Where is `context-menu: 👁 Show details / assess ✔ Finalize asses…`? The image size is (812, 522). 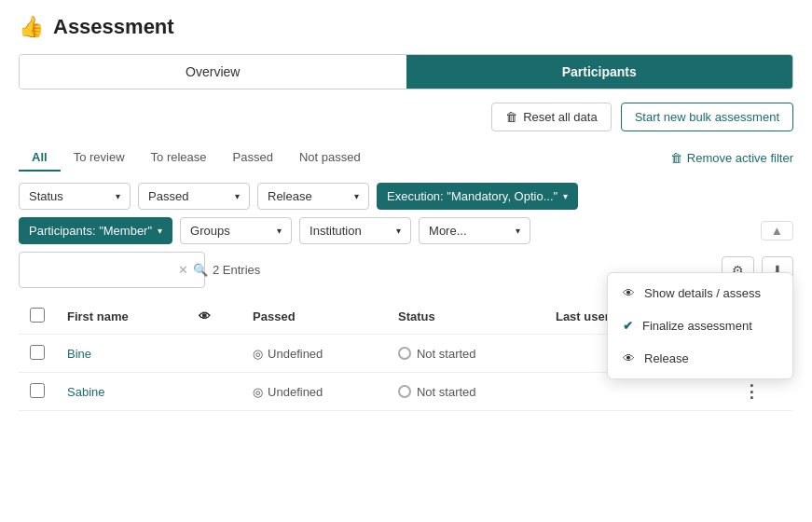
context-menu: 👁 Show details / assess ✔ Finalize asses… is located at coordinates (700, 326).